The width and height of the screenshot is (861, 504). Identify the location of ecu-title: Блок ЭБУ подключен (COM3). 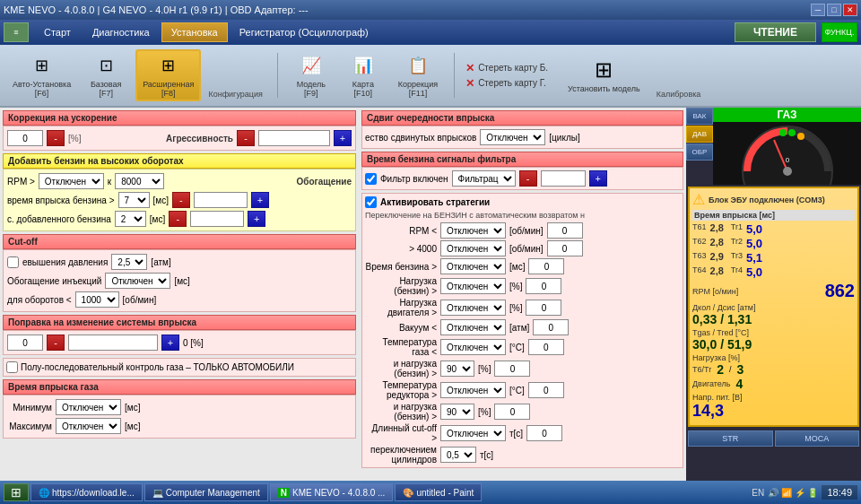
(767, 200).